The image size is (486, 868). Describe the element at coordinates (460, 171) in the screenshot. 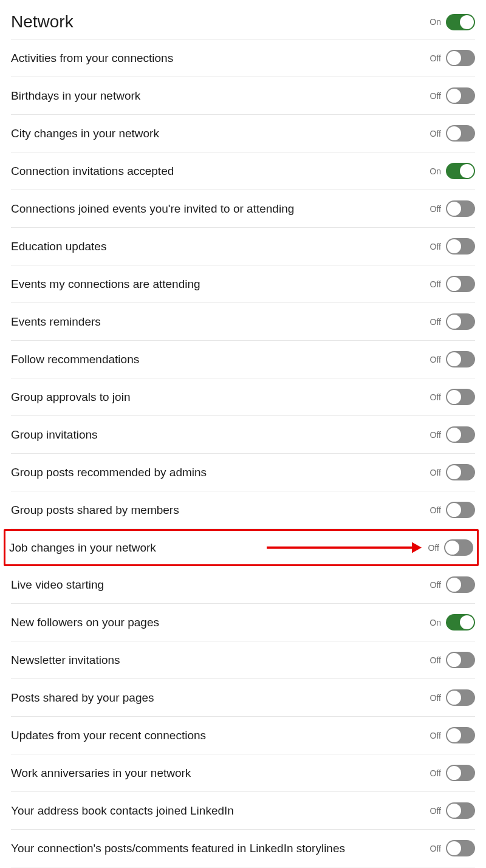

I see `toggle-connection-invitations-accepted` at that location.